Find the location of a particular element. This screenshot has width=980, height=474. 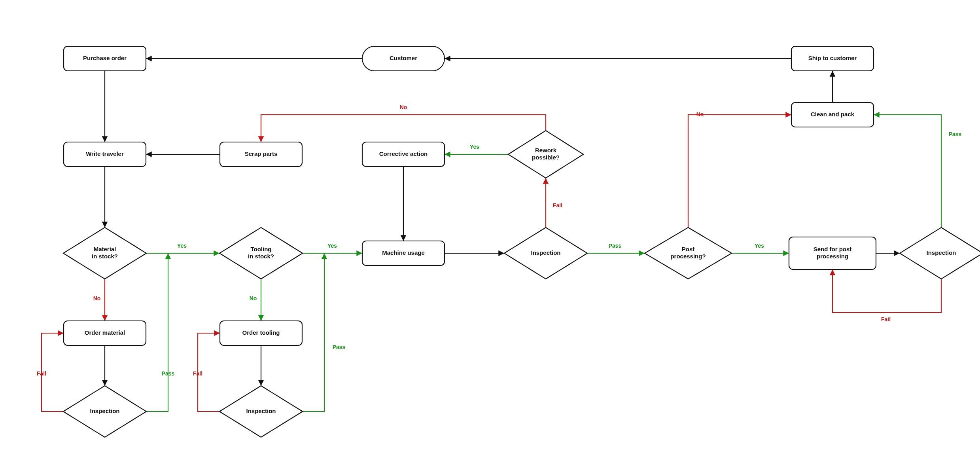

flowchart-node-label: Clean and pack is located at coordinates (833, 114).